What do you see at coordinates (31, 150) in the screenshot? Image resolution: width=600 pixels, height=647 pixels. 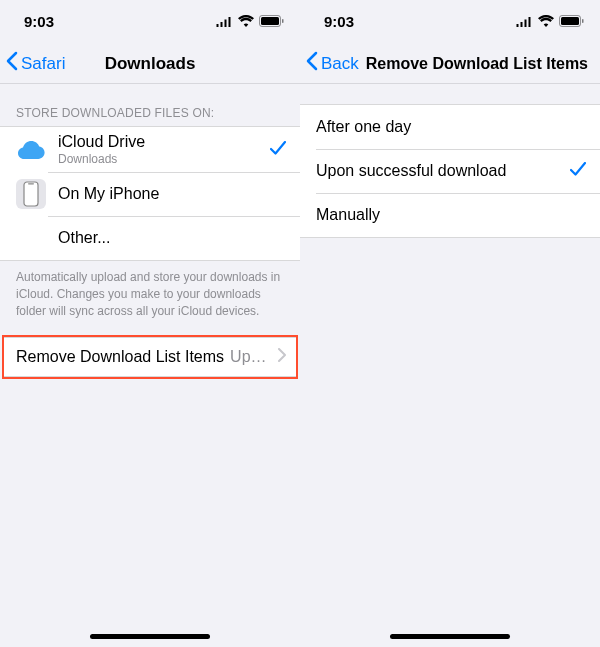 I see `icloud-icon` at bounding box center [31, 150].